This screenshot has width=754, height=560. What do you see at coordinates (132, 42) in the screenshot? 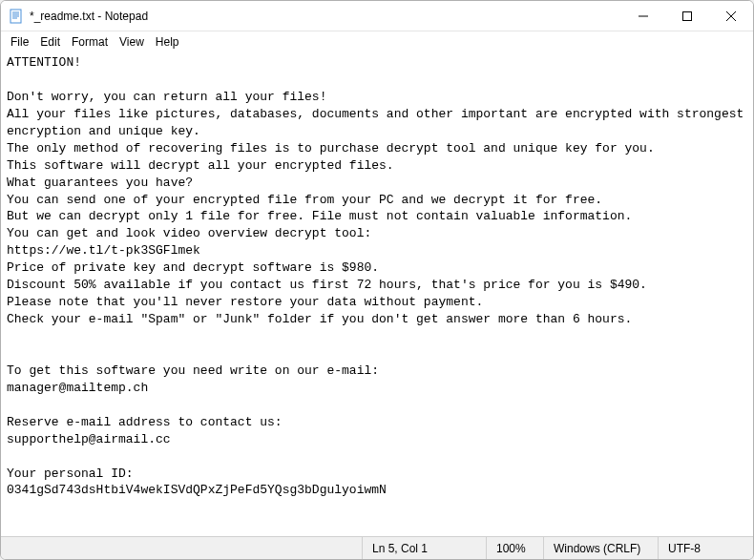
I see `menu-view: View` at bounding box center [132, 42].